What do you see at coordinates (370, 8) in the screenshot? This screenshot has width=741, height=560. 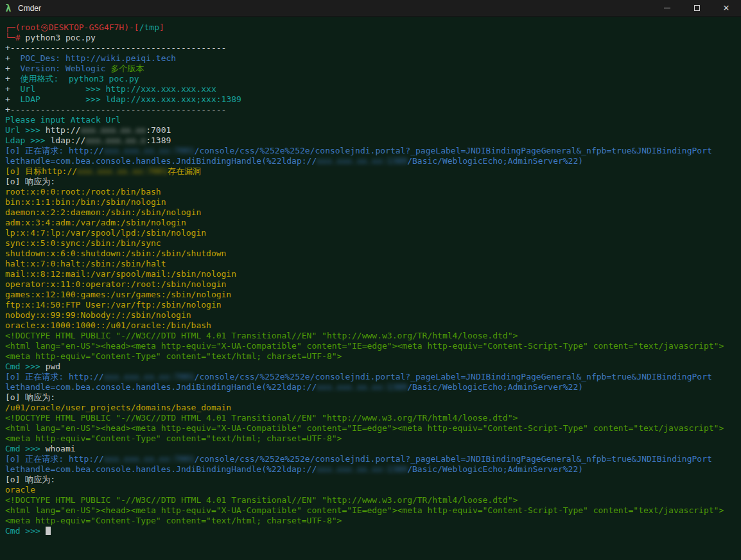 I see `title-bar: λ Cmder ✕` at bounding box center [370, 8].